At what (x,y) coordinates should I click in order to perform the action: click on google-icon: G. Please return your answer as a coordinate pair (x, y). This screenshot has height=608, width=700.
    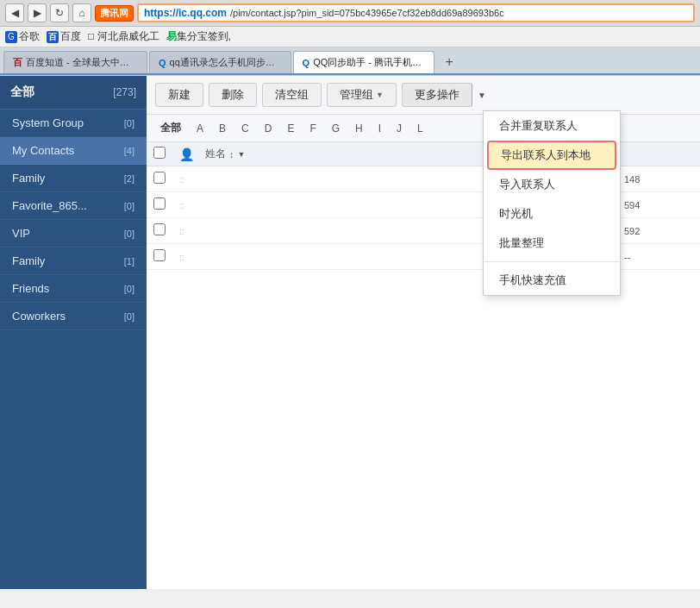
    Looking at the image, I should click on (11, 37).